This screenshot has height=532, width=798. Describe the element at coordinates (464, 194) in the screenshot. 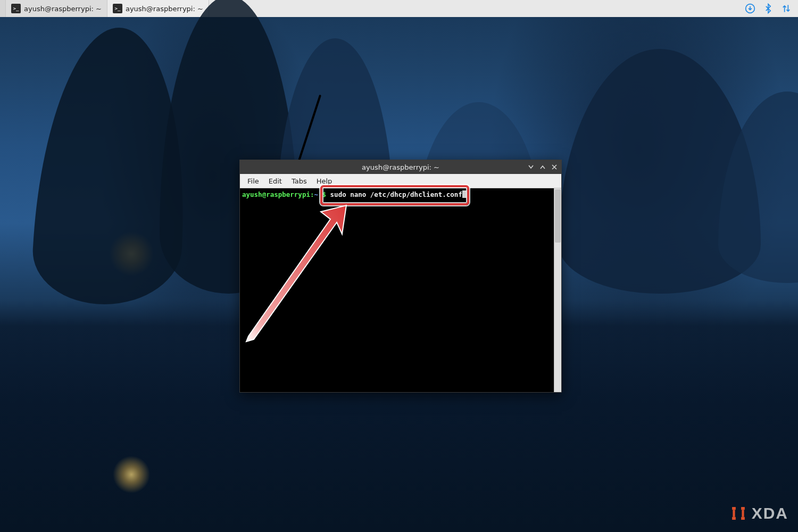

I see `terminal-cursor` at that location.